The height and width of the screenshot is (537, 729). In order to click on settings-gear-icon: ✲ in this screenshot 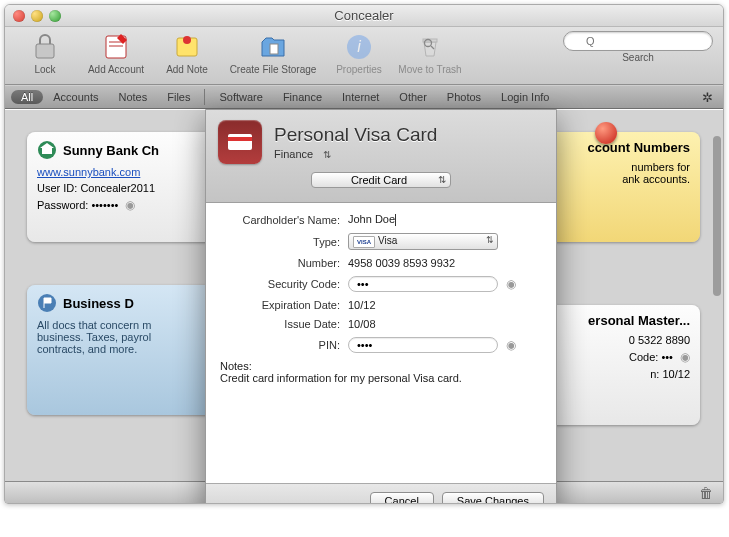, I will do `click(710, 98)`.